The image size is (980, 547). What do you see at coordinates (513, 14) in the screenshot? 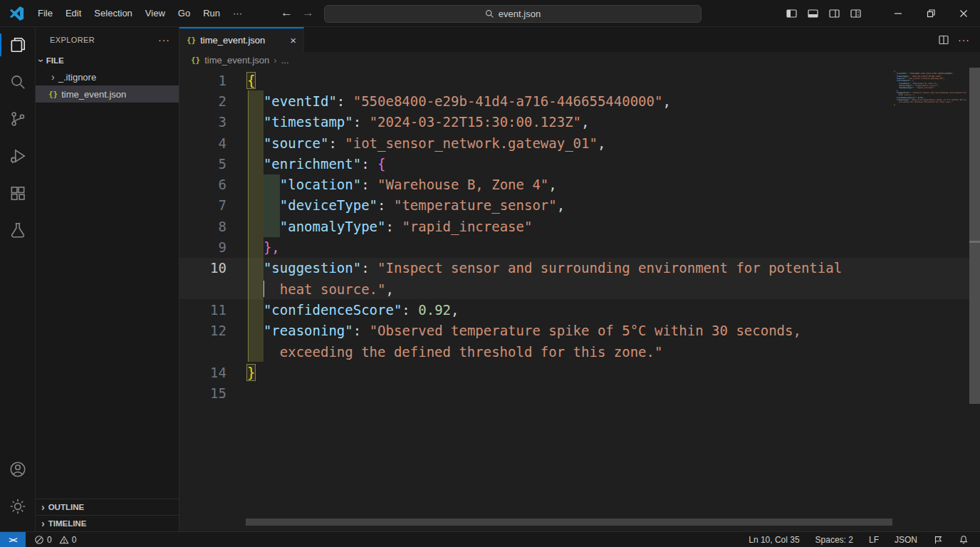
I see `search-input: event.json` at bounding box center [513, 14].